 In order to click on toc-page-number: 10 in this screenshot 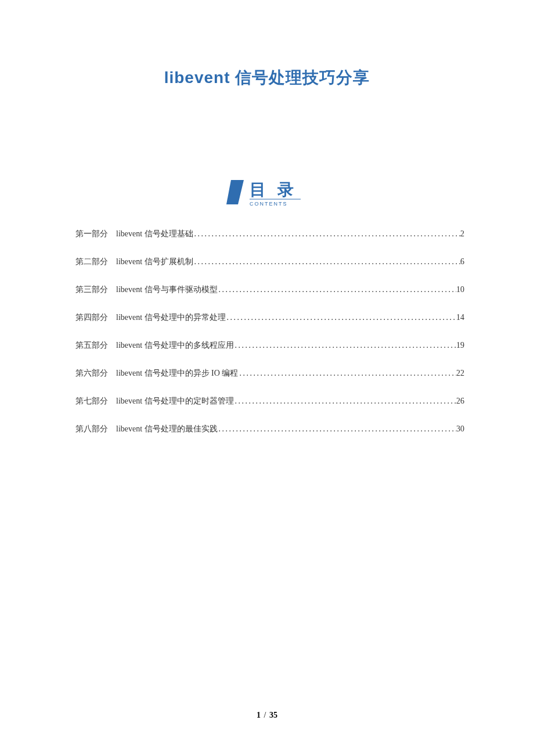, I will do `click(460, 290)`.